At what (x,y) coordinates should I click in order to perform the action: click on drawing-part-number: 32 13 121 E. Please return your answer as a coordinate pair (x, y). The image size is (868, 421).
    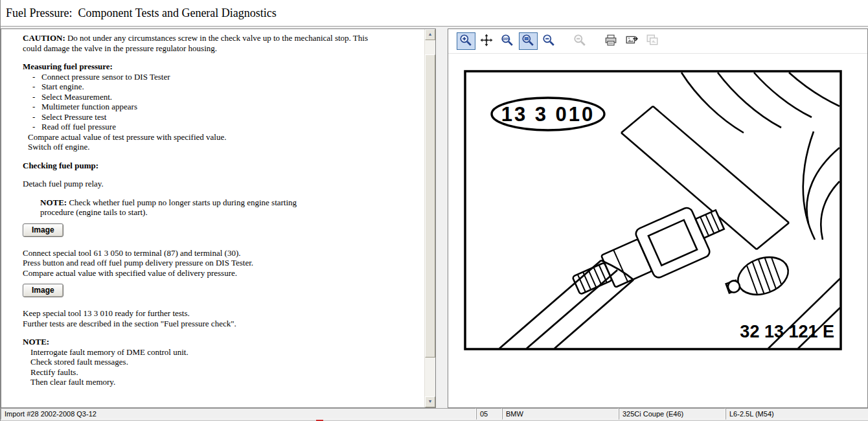
    Looking at the image, I should click on (787, 332).